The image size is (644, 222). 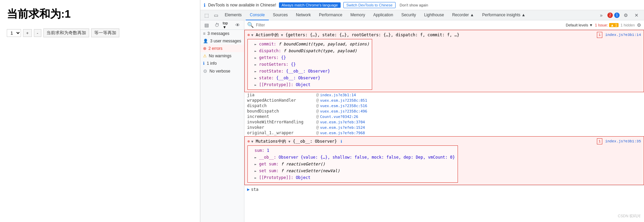 What do you see at coordinates (353, 157) in the screenshot?
I see `obj2-line-ob: __ob__: Observer {value: {…}, shallow: f…` at bounding box center [353, 157].